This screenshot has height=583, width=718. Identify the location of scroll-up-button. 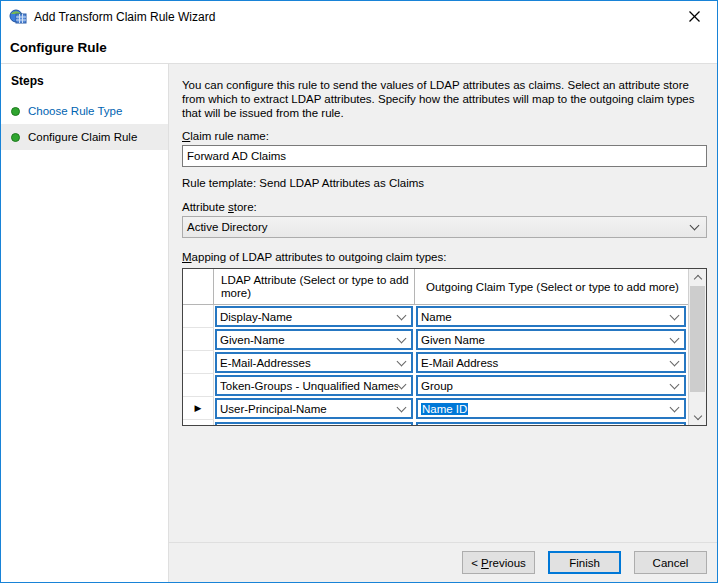
(698, 277).